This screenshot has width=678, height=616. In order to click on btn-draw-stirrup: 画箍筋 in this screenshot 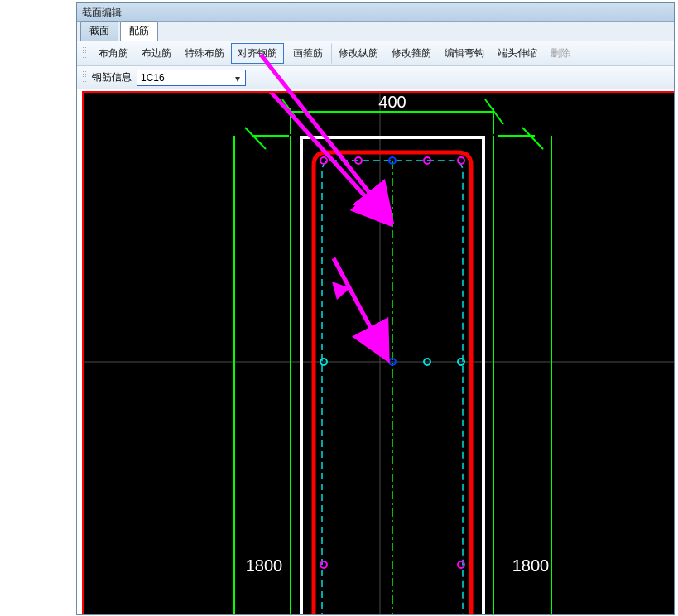, I will do `click(308, 53)`.